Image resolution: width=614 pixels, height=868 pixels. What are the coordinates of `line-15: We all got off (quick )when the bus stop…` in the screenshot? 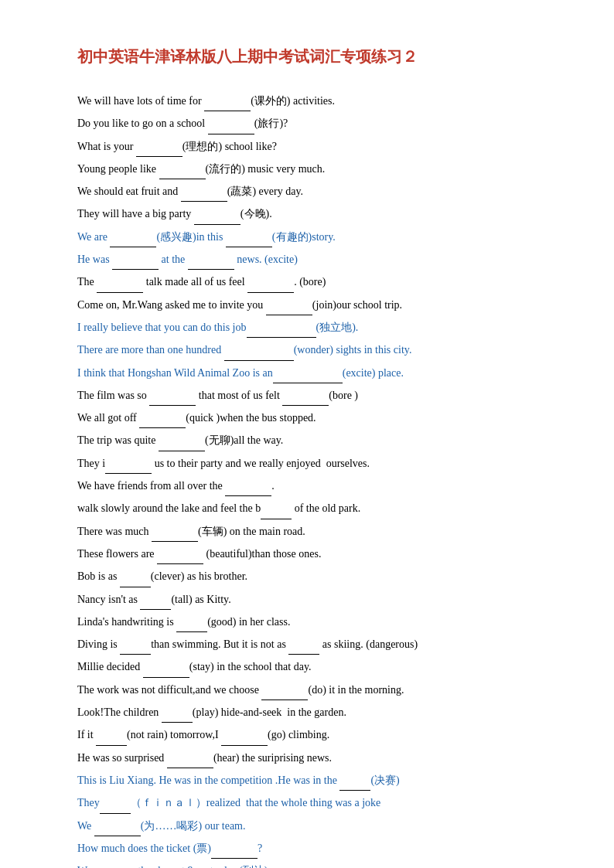 It's located at (315, 417).